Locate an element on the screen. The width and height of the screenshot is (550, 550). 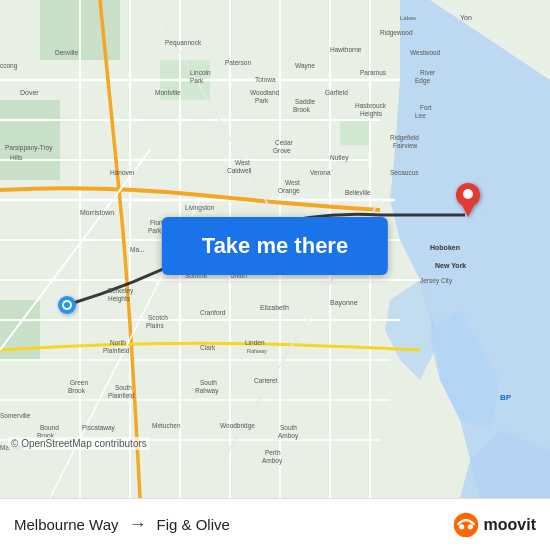
svg-text: Ma... is located at coordinates (138, 250).